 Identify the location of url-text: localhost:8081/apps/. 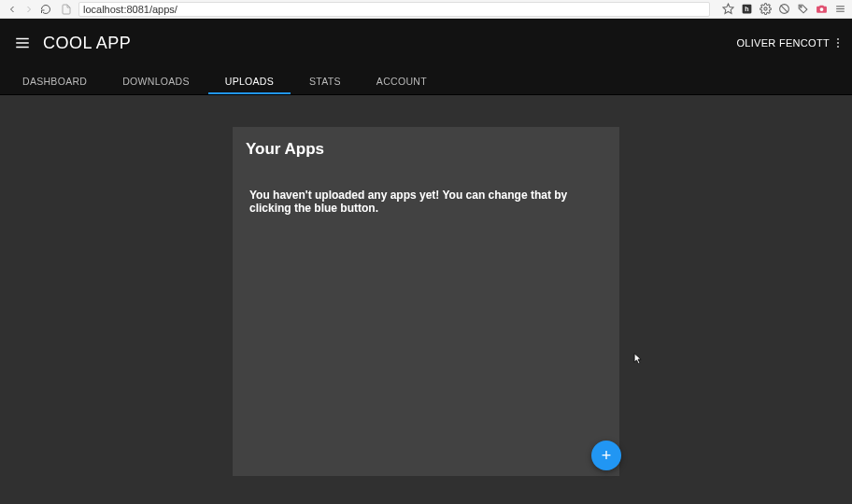
(131, 9).